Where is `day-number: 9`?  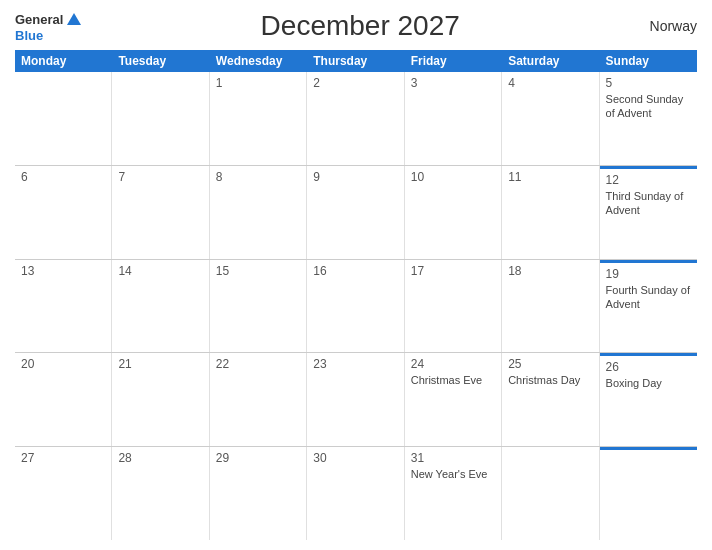 day-number: 9 is located at coordinates (355, 177).